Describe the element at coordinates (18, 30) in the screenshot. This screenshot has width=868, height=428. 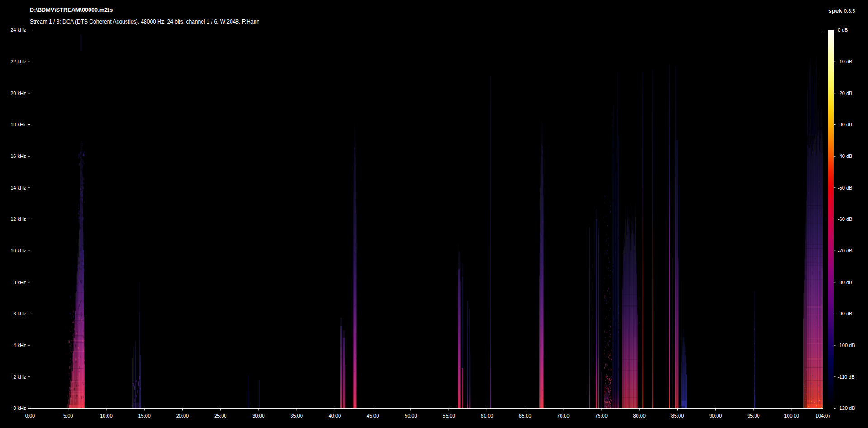
I see `svg-text: 24 kHz` at that location.